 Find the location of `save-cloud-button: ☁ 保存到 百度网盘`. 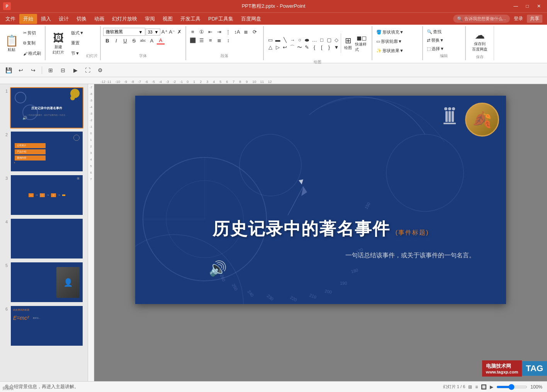

save-cloud-button: ☁ 保存到 百度网盘 is located at coordinates (480, 41).